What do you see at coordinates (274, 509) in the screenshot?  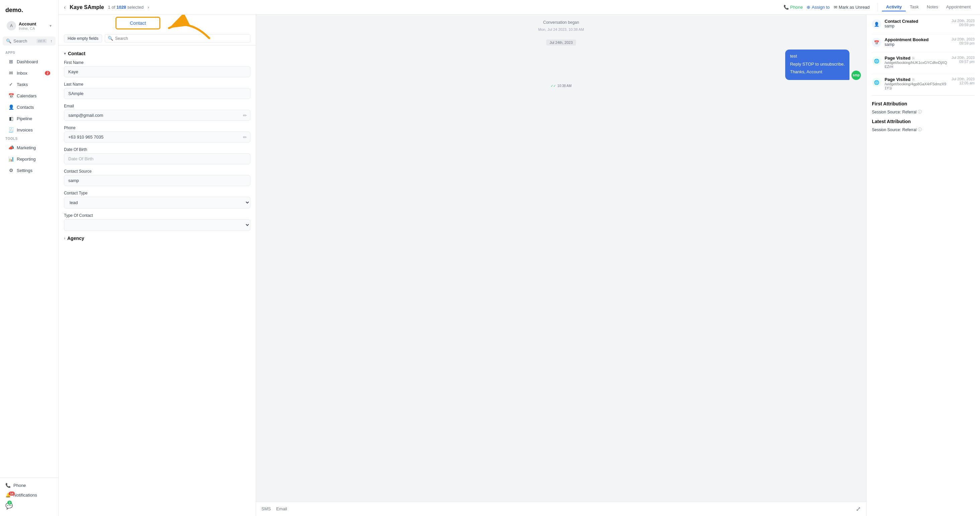 I see `conversation-tabs: SMS Email` at bounding box center [274, 509].